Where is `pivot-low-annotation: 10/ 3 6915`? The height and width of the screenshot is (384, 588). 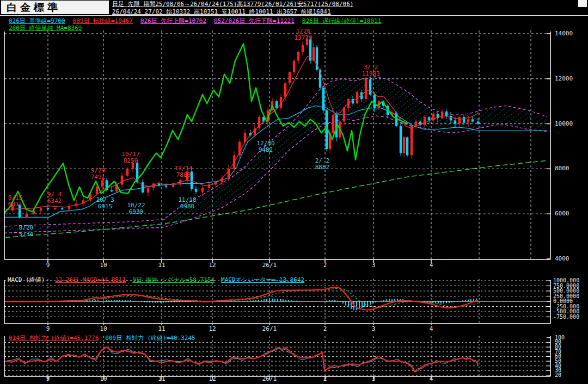
pivot-low-annotation: 10/ 3 6915 is located at coordinates (105, 203).